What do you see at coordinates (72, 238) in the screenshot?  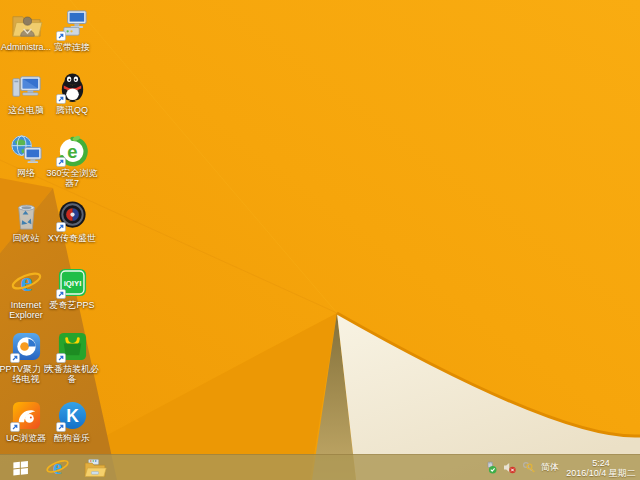 I see `icon-label: XY传奇盛世` at bounding box center [72, 238].